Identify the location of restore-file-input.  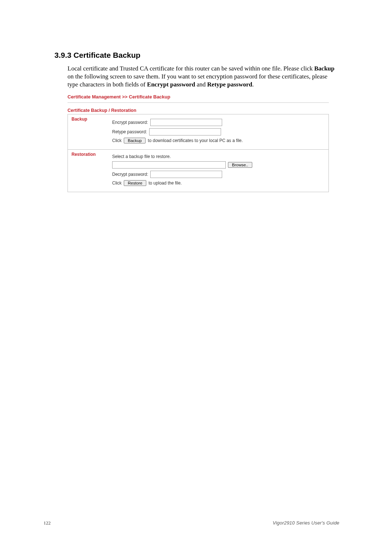
(169, 165).